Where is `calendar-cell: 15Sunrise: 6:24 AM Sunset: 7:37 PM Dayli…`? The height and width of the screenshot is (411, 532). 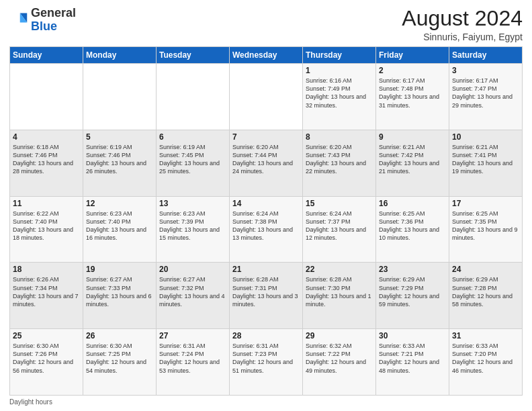
calendar-cell: 15Sunrise: 6:24 AM Sunset: 7:37 PM Dayli… is located at coordinates (340, 230).